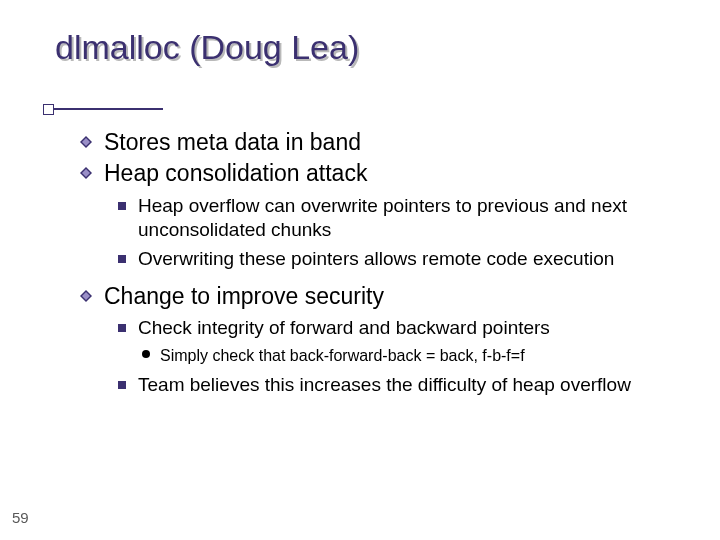 Image resolution: width=720 pixels, height=540 pixels. Describe the element at coordinates (146, 354) in the screenshot. I see `dot-icon` at that location.